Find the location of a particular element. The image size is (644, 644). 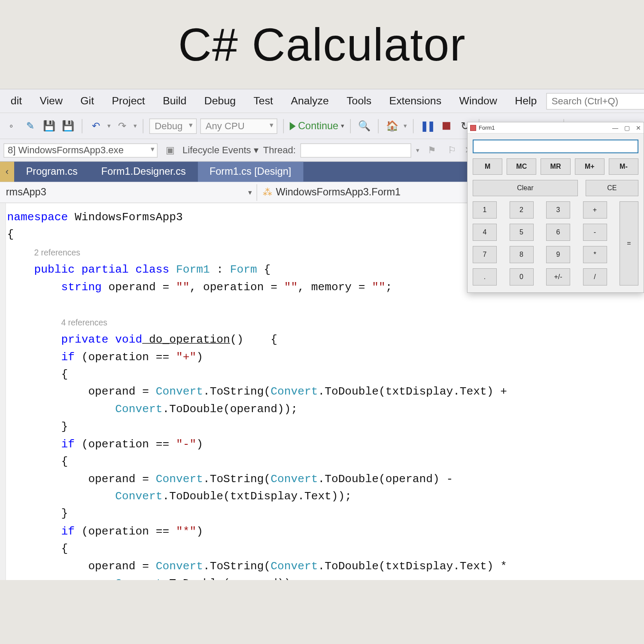

key-0: 0 is located at coordinates (522, 277).